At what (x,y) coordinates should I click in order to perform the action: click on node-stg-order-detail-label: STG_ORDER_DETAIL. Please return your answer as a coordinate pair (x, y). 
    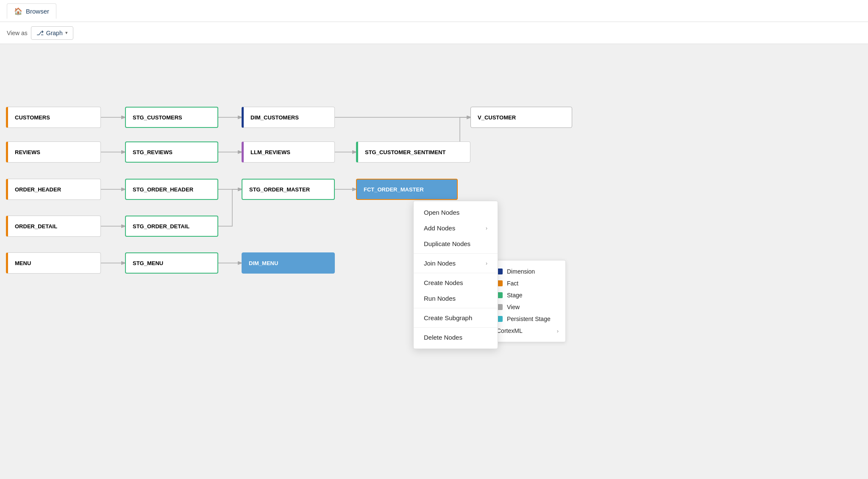
    Looking at the image, I should click on (161, 226).